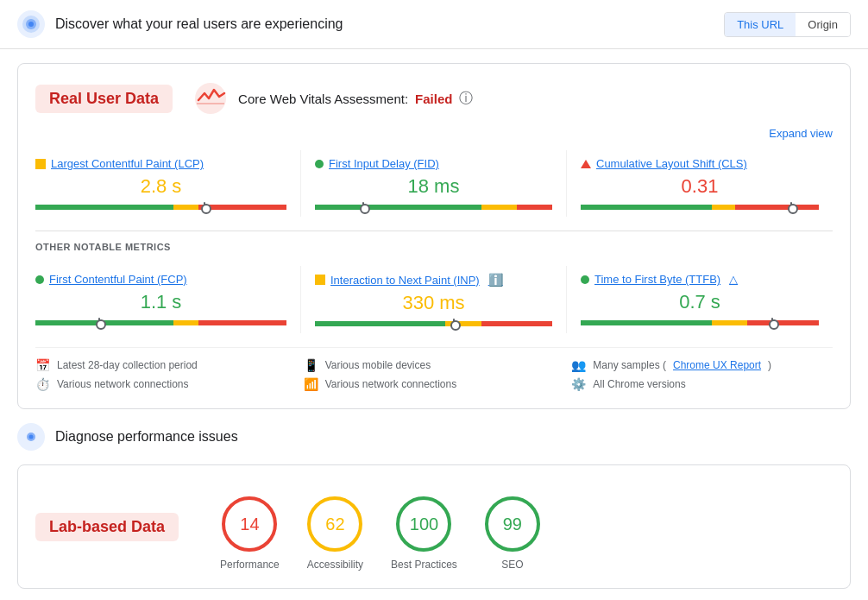 The image size is (868, 600). I want to click on score-performance-label: Performance, so click(250, 565).